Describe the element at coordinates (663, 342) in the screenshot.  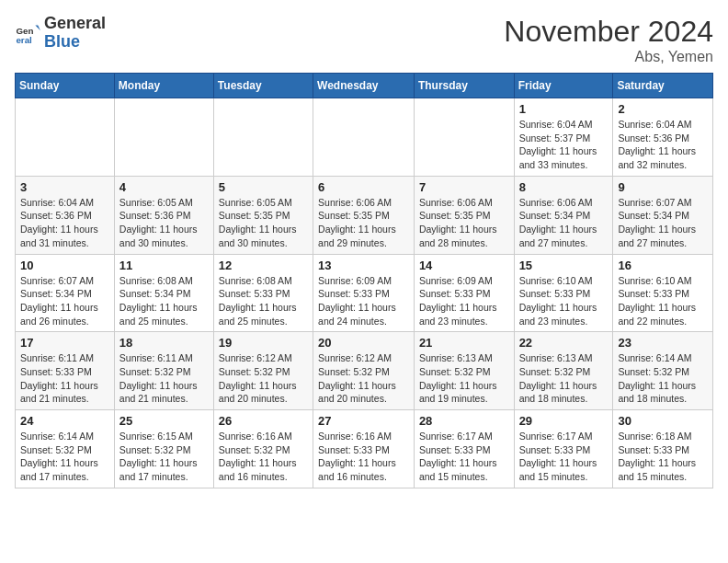
I see `day-number: 23` at that location.